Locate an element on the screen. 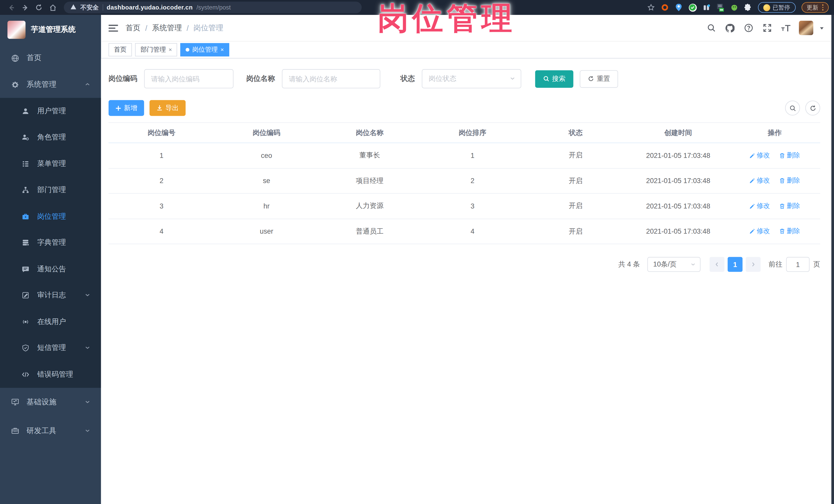  sidebar-item-users: 用户管理 is located at coordinates (51, 111).